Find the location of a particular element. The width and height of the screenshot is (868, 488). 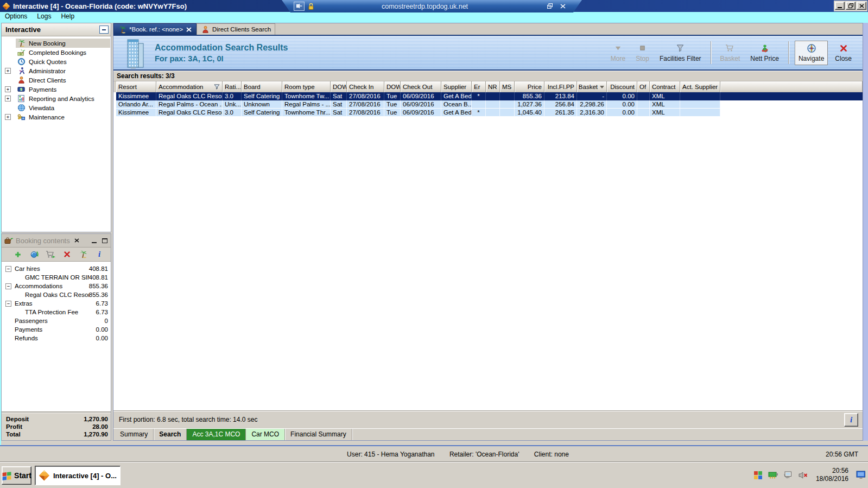

column-header-discount: Discount is located at coordinates (622, 87).